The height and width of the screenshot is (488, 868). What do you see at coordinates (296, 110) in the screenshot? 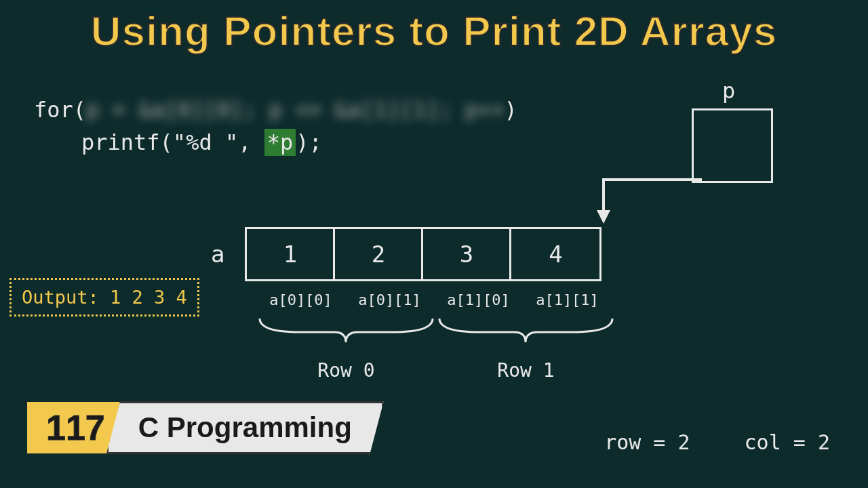
I see `blurred-code: p = &a[0][0]; p <= &a[1][1]; p++` at bounding box center [296, 110].